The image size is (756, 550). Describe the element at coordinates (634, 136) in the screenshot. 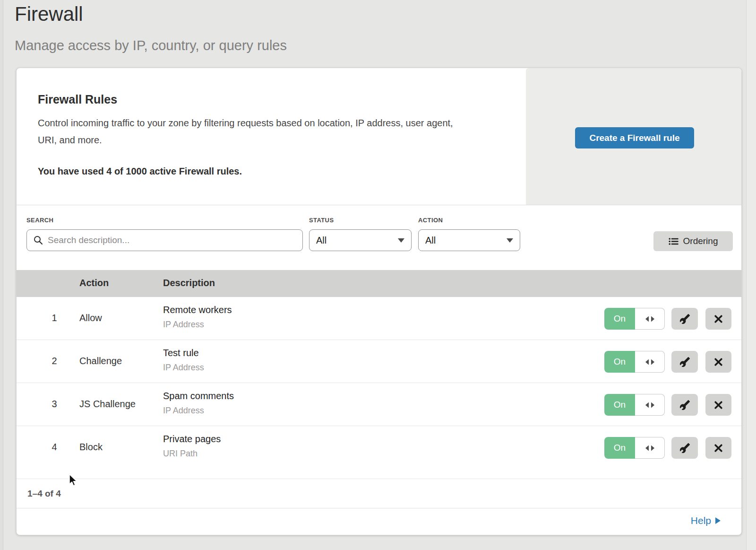

I see `create-rule-panel: Create a Firewall rule` at that location.